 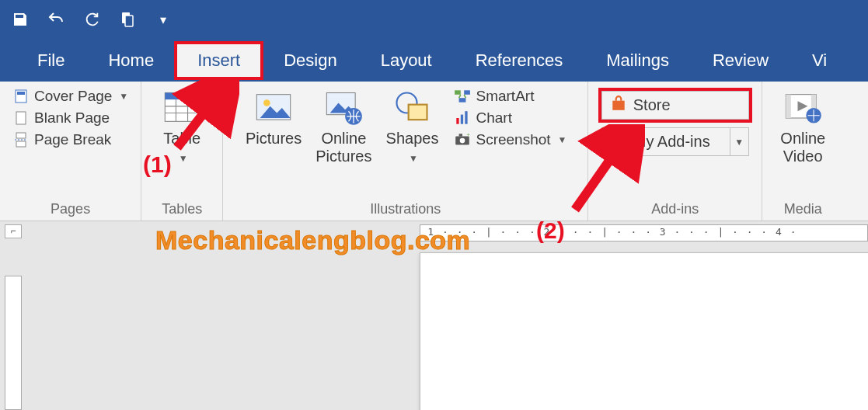 What do you see at coordinates (804, 208) in the screenshot?
I see `group-label-media: Media` at bounding box center [804, 208].